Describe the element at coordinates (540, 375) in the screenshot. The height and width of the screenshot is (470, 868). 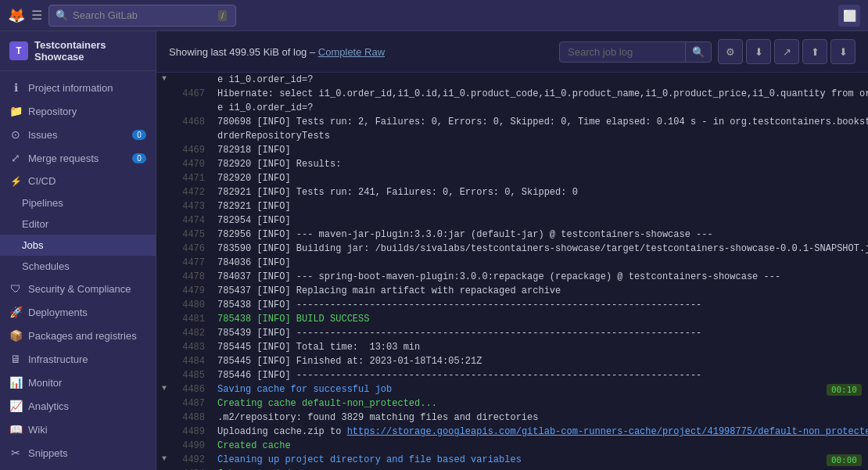
I see `log-line-content: 785446 [INFO] --------------------------…` at that location.